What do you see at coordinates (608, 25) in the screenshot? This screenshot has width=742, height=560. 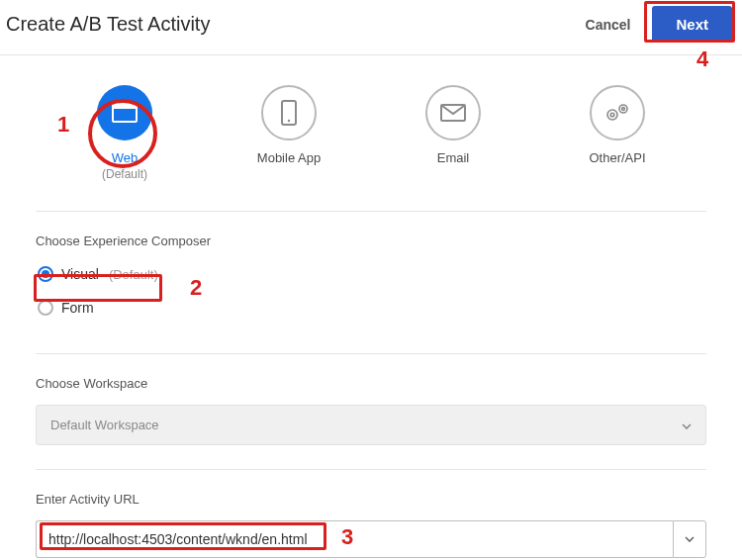 I see `cancel-button: Cancel` at bounding box center [608, 25].